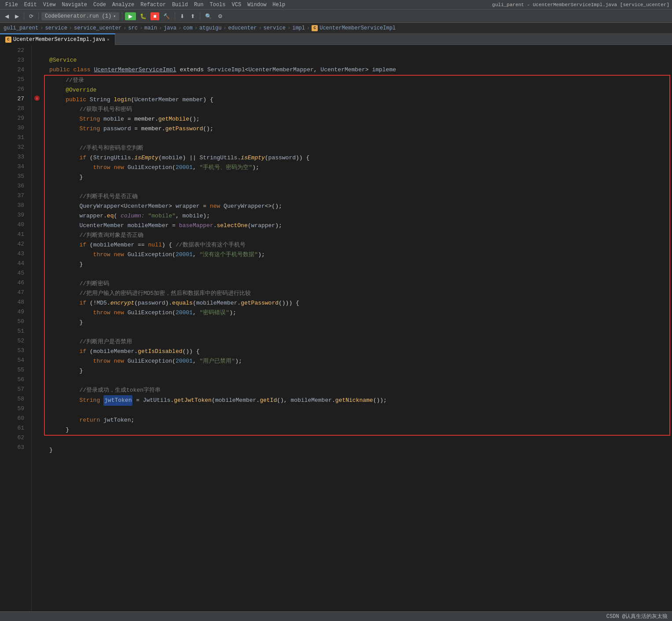 This screenshot has width=672, height=621. What do you see at coordinates (196, 255) in the screenshot?
I see `op-43: ,` at bounding box center [196, 255].